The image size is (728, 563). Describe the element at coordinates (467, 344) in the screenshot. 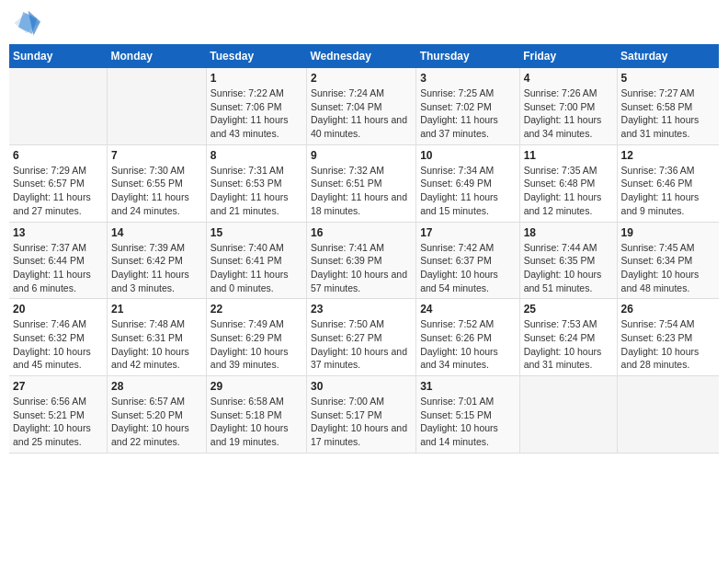

I see `day-info: Sunrise: 7:52 AM Sunset: 6:26 PM Dayligh…` at that location.